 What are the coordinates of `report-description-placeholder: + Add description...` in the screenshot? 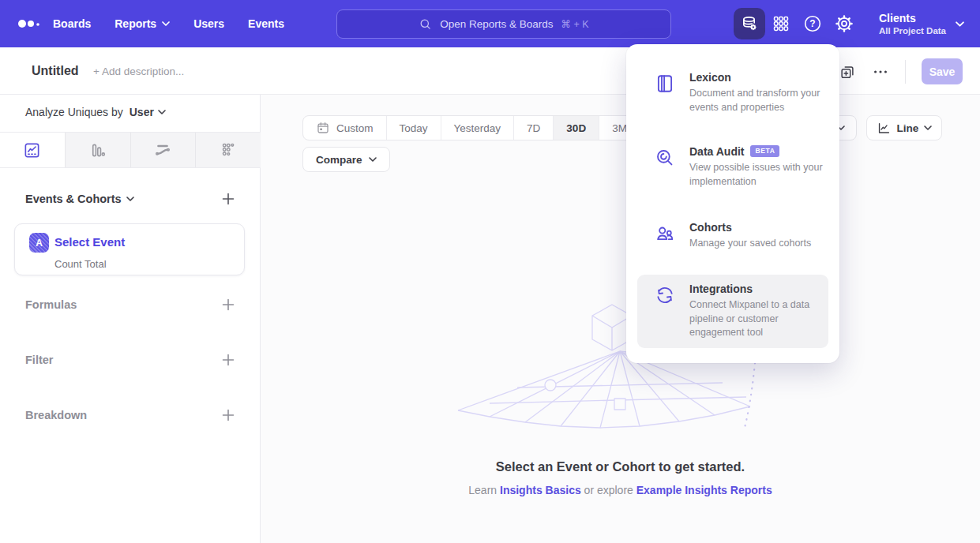 It's located at (139, 71).